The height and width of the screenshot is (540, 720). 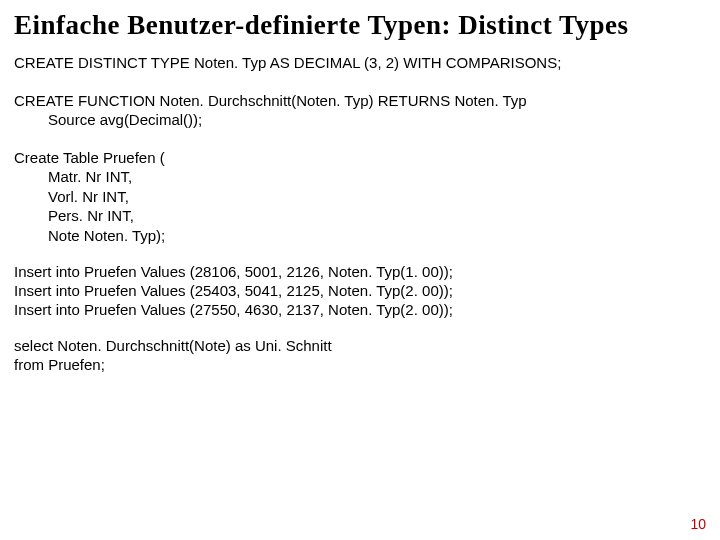 What do you see at coordinates (360, 356) in the screenshot?
I see `sql-select: select Noten. Durchschnitt(Note) as Uni.…` at bounding box center [360, 356].